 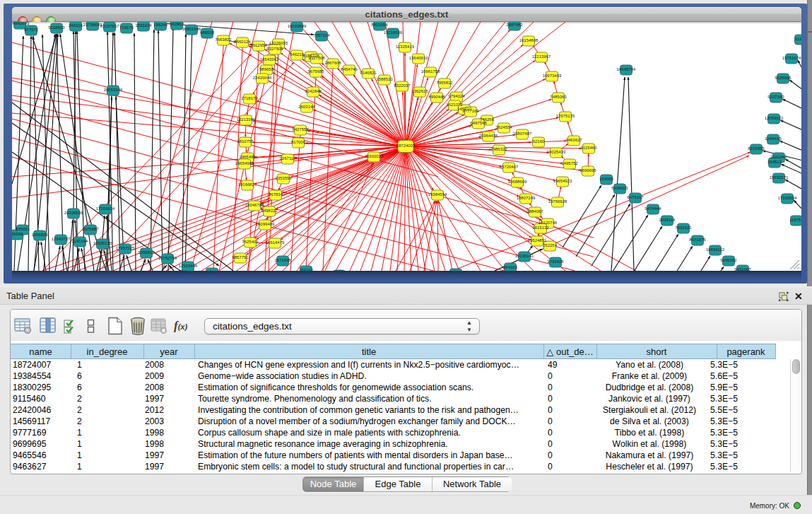 What do you see at coordinates (146, 252) in the screenshot?
I see `svg-text: 1095817` at bounding box center [146, 252].